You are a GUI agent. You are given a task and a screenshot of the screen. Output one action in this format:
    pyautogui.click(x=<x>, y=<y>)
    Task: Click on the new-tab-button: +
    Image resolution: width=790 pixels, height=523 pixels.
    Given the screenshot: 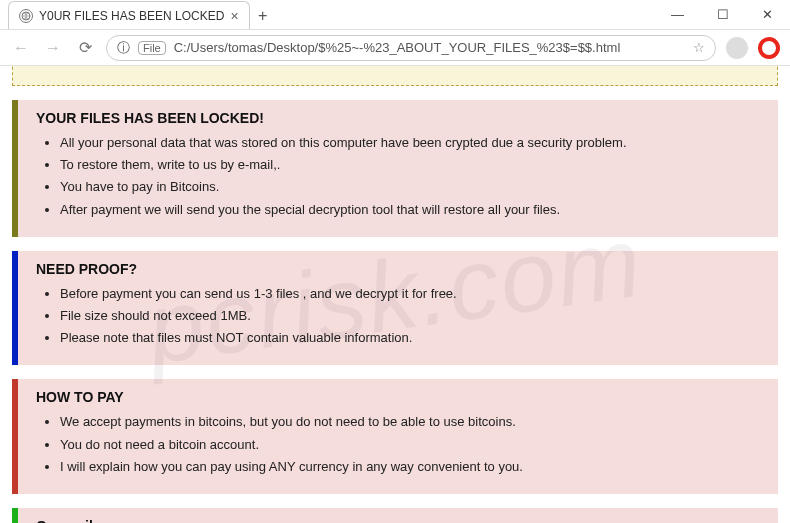 What is the action you would take?
    pyautogui.click(x=263, y=16)
    